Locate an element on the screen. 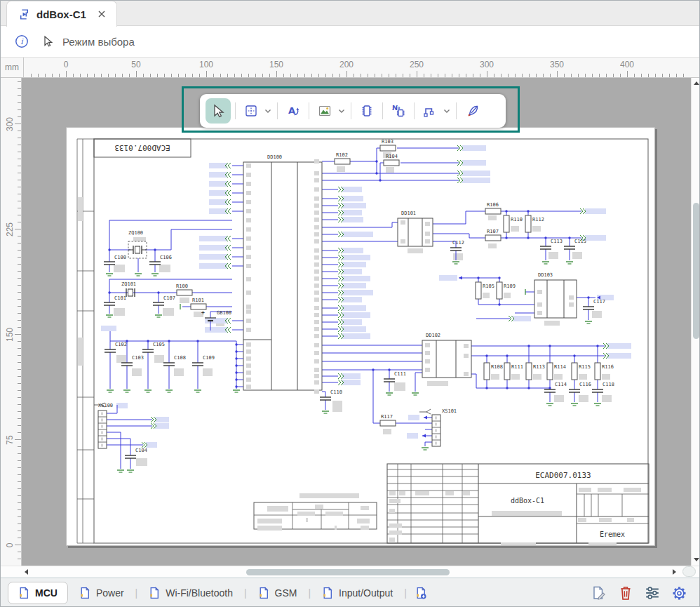 This screenshot has height=607, width=700. component-C110: C110 is located at coordinates (331, 394).